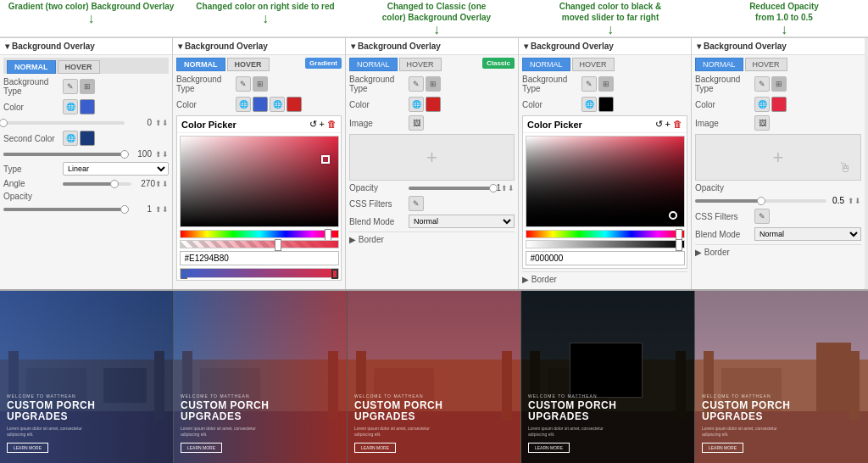 This screenshot has width=868, height=463. I want to click on cta-btn-5: LEARN MORE, so click(722, 448).